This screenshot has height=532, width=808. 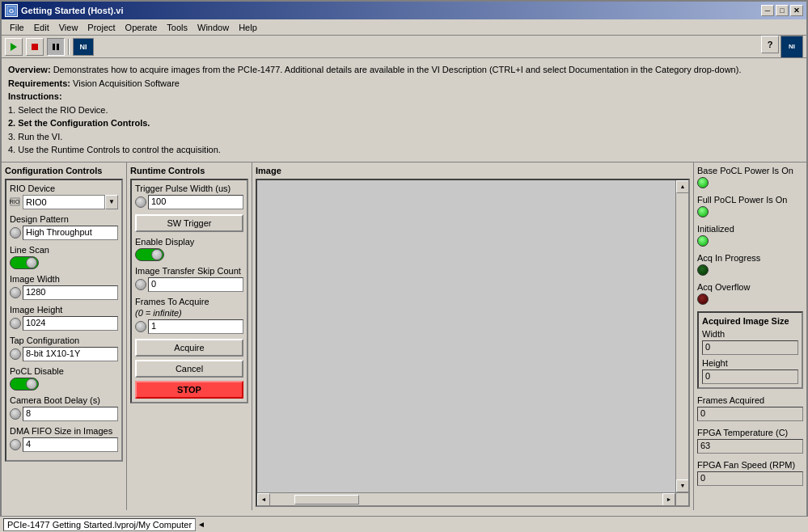 What do you see at coordinates (64, 202) in the screenshot?
I see `rio-device-input: RIO RIO0 ▼` at bounding box center [64, 202].